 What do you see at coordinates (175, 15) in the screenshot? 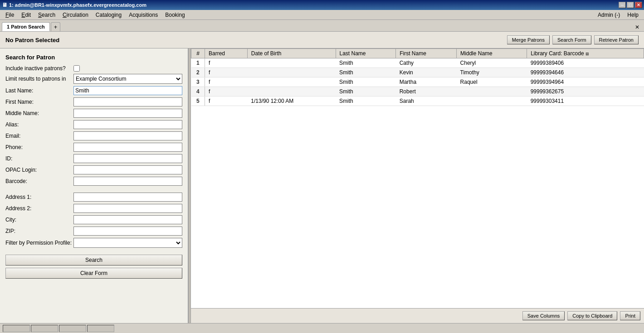
I see `menu-booking: Booking` at bounding box center [175, 15].